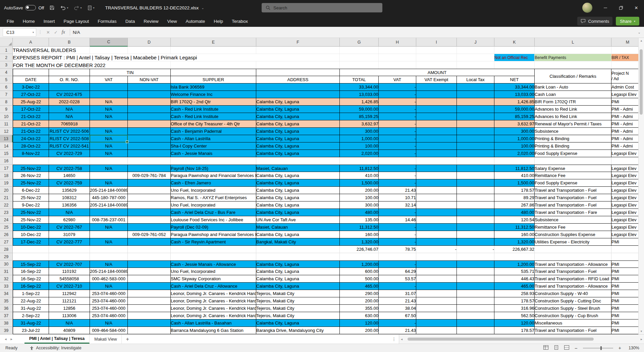 The width and height of the screenshot is (644, 352). What do you see at coordinates (149, 227) in the screenshot?
I see `cell-D25` at bounding box center [149, 227].